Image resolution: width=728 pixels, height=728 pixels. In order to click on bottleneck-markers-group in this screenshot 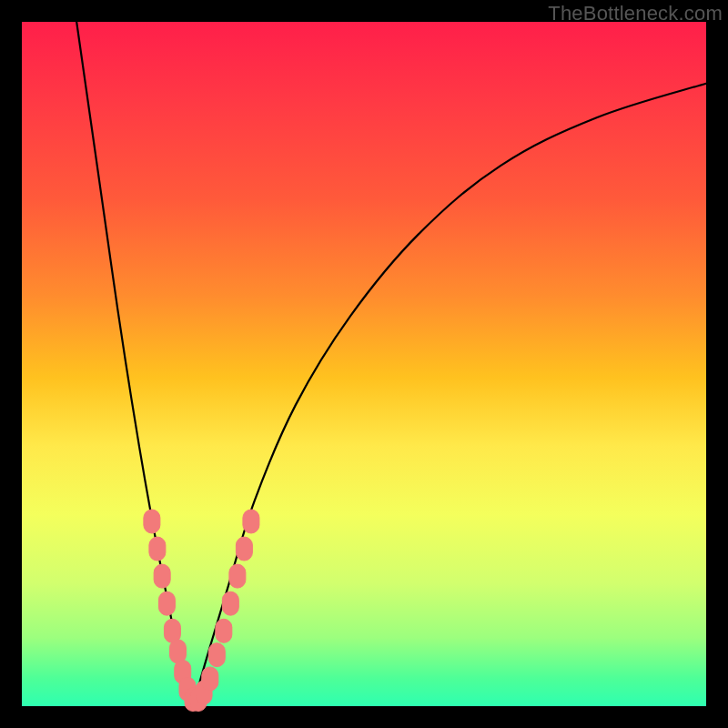, I will do `click(202, 611)`.